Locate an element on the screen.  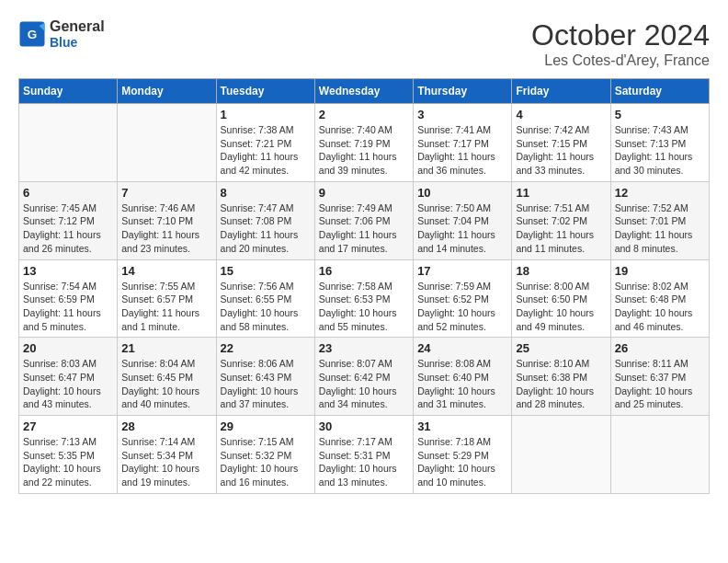
day-info: Sunrise: 7:40 AM Sunset: 7:19 PM Dayligh… is located at coordinates (364, 151).